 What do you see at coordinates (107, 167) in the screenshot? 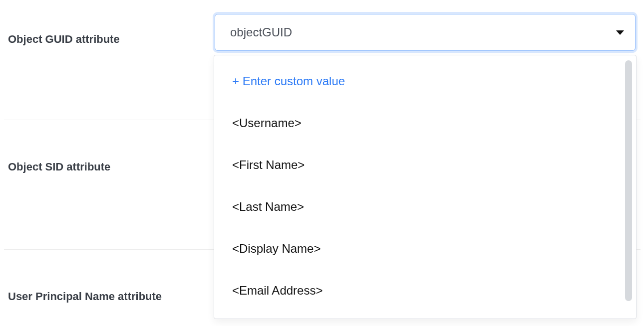
I see `label-object-sid: Object SID attribute` at bounding box center [107, 167].